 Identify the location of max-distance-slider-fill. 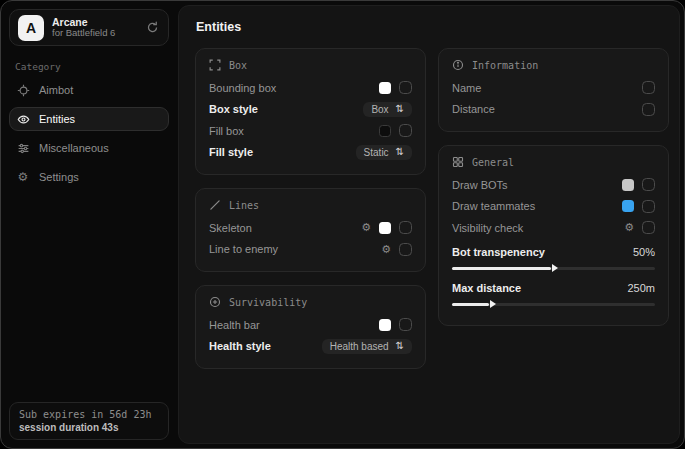
(470, 304).